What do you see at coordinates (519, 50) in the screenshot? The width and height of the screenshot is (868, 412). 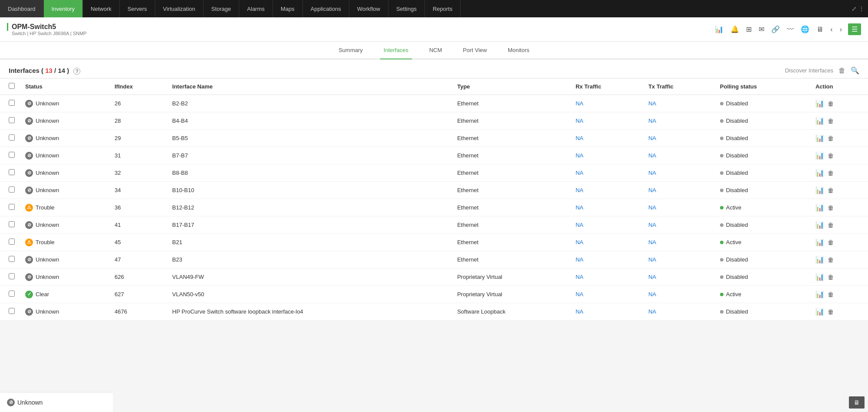 I see `tab-monitors: Monitors` at bounding box center [519, 50].